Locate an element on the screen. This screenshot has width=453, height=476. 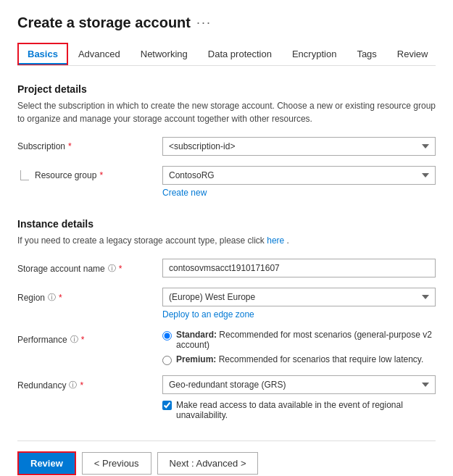
create-new-link: Create new is located at coordinates (299, 193).